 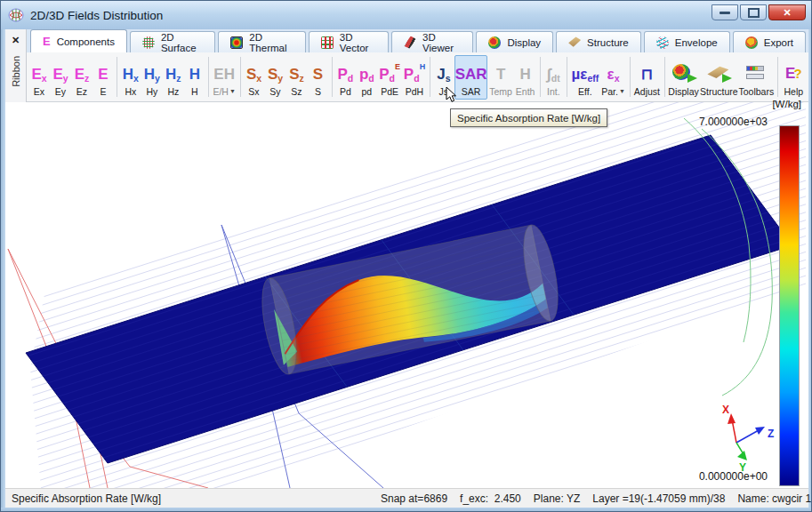 What do you see at coordinates (501, 72) in the screenshot?
I see `temperature-icon: T` at bounding box center [501, 72].